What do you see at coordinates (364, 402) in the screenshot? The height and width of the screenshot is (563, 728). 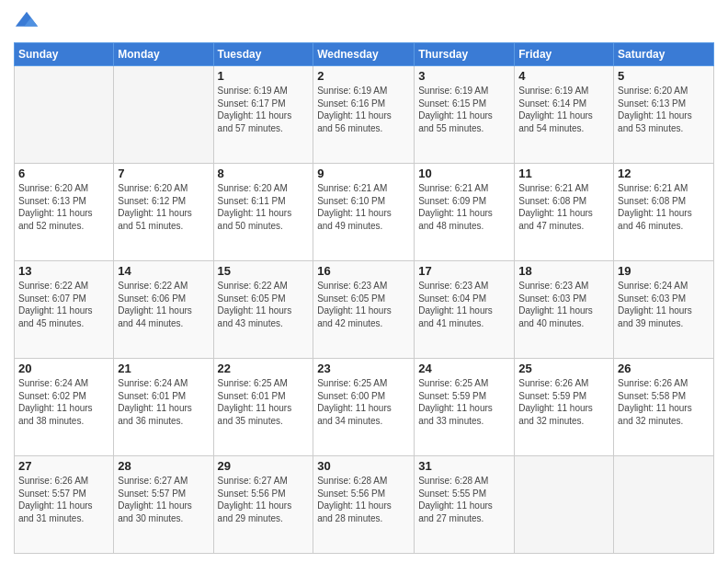 I see `day-info: Sunrise: 6:25 AMSunset: 6:00 PMDaylight:…` at bounding box center [364, 402].